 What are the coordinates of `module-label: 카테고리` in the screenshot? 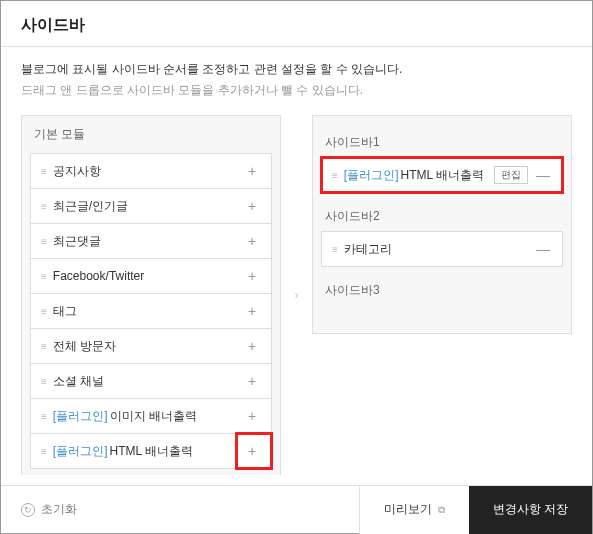 It's located at (439, 250).